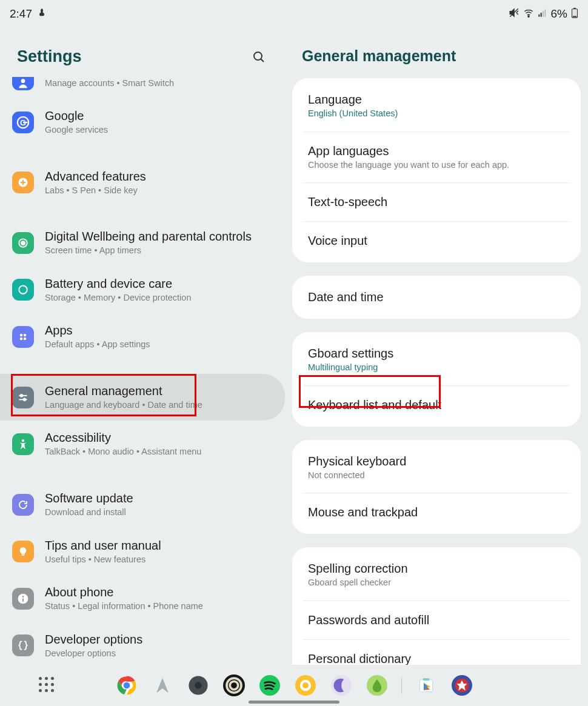  Describe the element at coordinates (21, 14) in the screenshot. I see `status-time: 2:47` at that location.